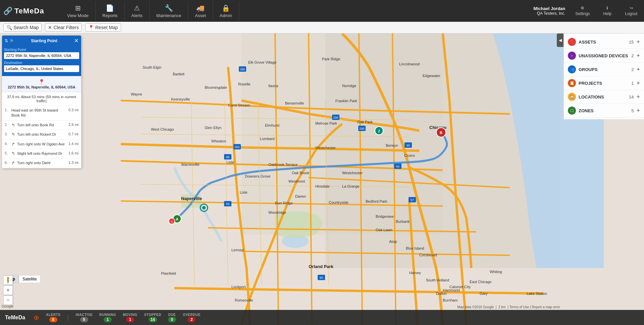  I want to click on svg-text: Burnham, so click(450, 300).